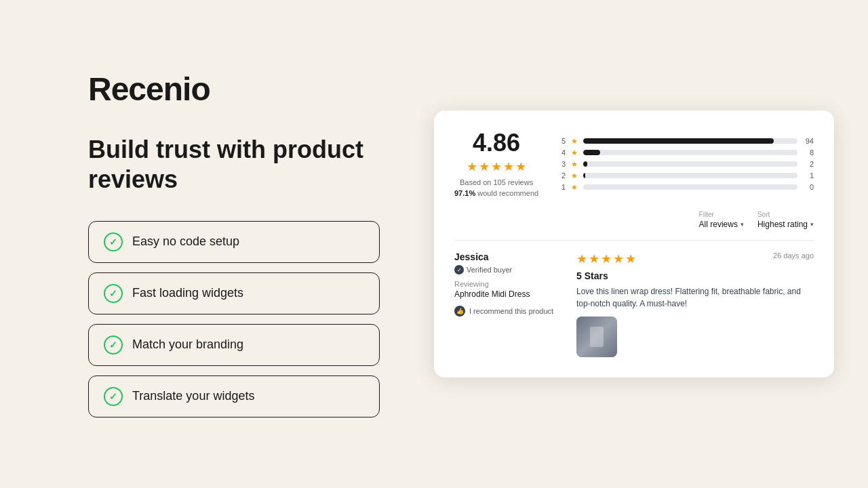  I want to click on review-date: 26 days ago, so click(793, 256).